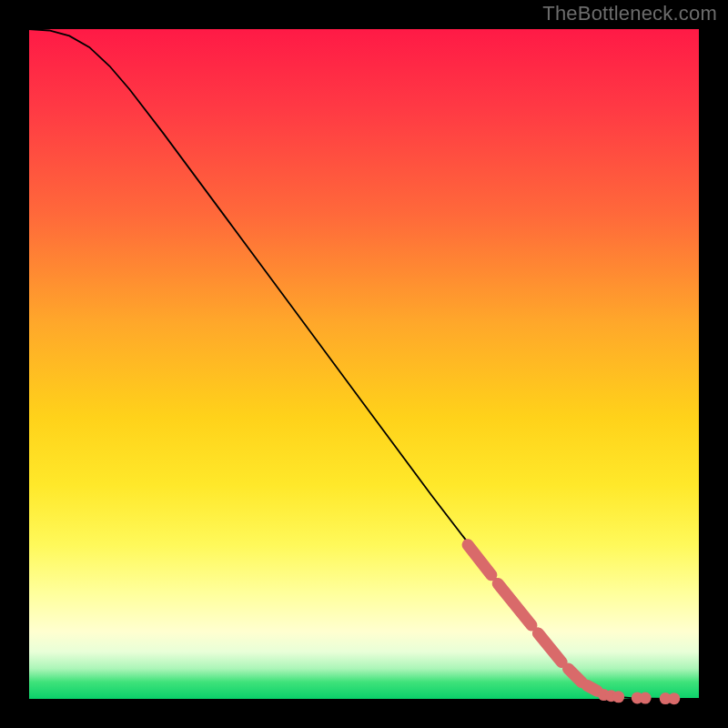 The image size is (728, 728). What do you see at coordinates (573, 624) in the screenshot?
I see `data-dots-group` at bounding box center [573, 624].